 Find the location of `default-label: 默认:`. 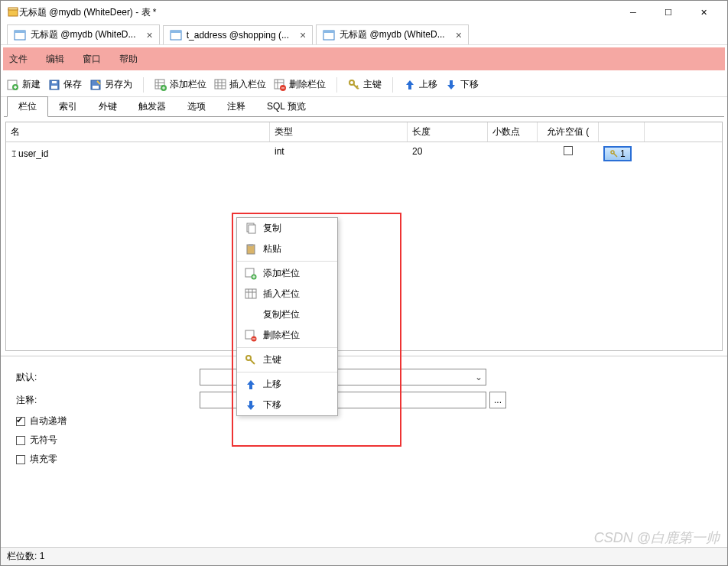

default-label: 默认: is located at coordinates (108, 378).